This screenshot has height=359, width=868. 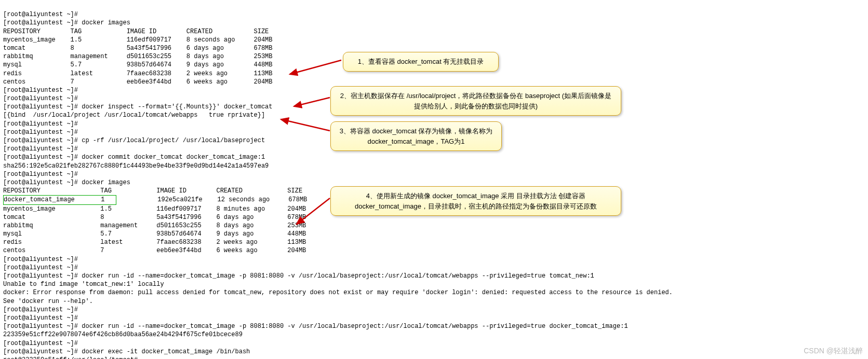 What do you see at coordinates (421, 61) in the screenshot?
I see `callout-text: 1、查看容器 docker_tomcat 有无挂载目录` at bounding box center [421, 61].